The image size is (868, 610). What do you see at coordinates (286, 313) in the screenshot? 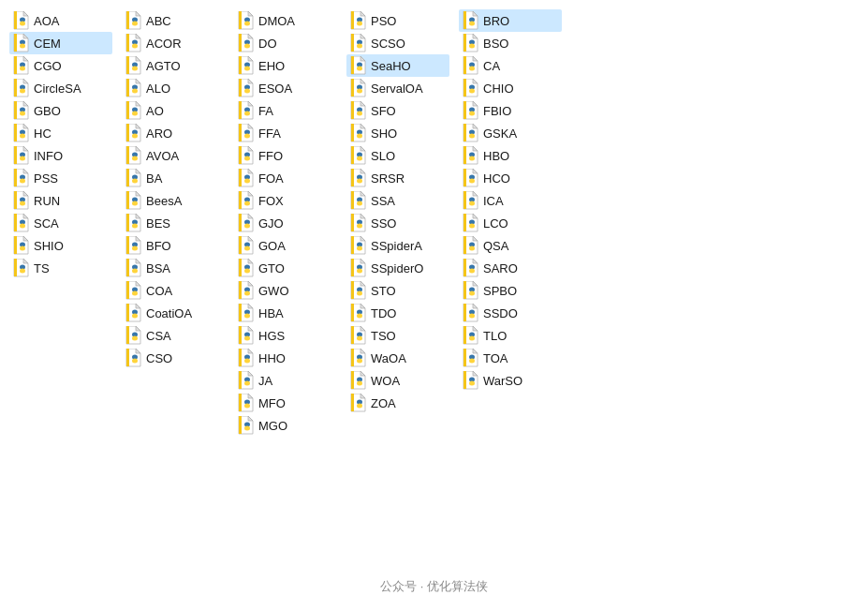
I see `list-item: HBA` at bounding box center [286, 313].